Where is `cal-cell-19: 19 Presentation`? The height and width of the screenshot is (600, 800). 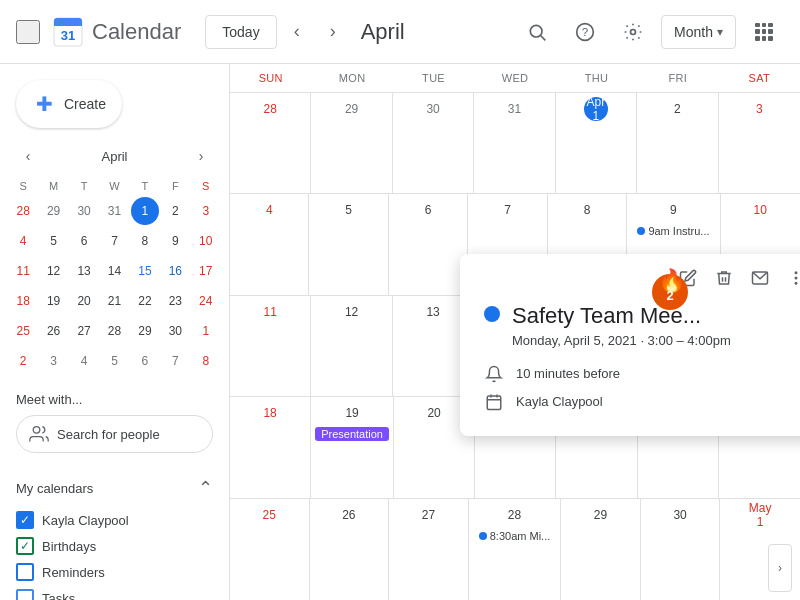
cal-cell-19: 19 Presentation is located at coordinates (352, 447).